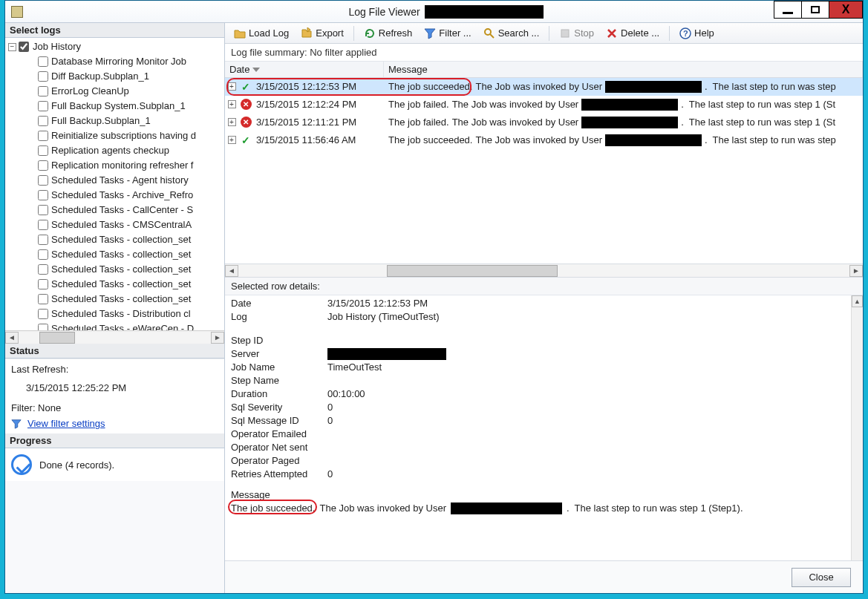 The image size is (868, 599). What do you see at coordinates (101, 121) in the screenshot?
I see `tree-item-label: Full Backup.Subplan_1` at bounding box center [101, 121].